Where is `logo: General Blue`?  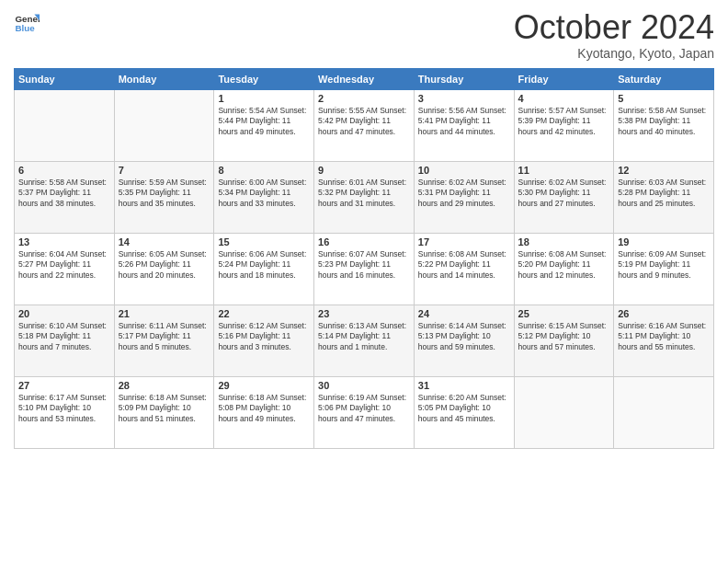 logo: General Blue is located at coordinates (27, 22).